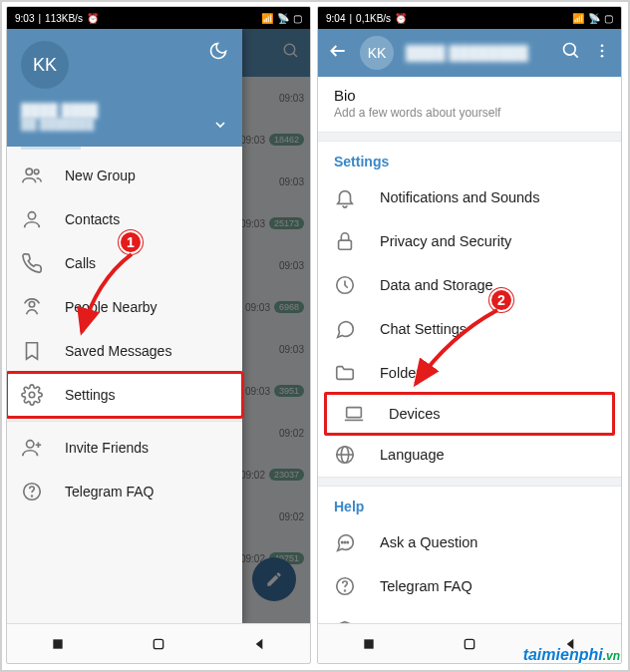 This screenshot has width=630, height=672. I want to click on item-label: Language, so click(413, 455).